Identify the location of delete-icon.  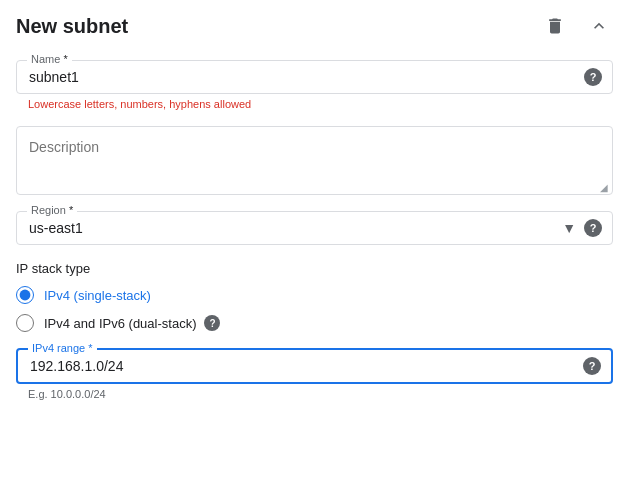
(555, 26).